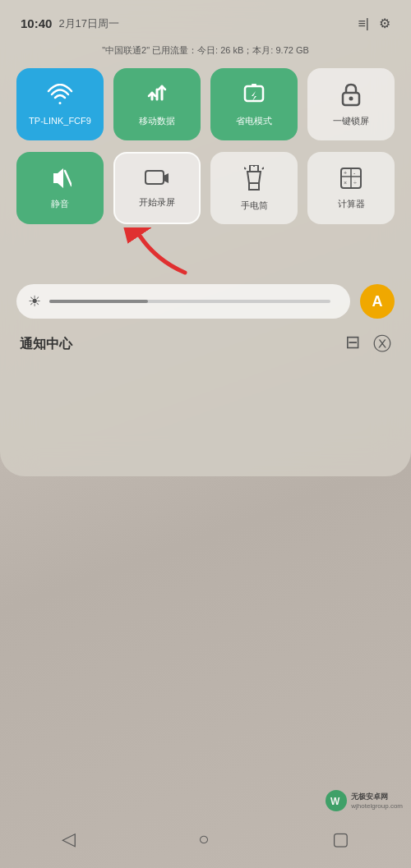  Describe the element at coordinates (36, 23) in the screenshot. I see `status-time: 10:40` at that location.